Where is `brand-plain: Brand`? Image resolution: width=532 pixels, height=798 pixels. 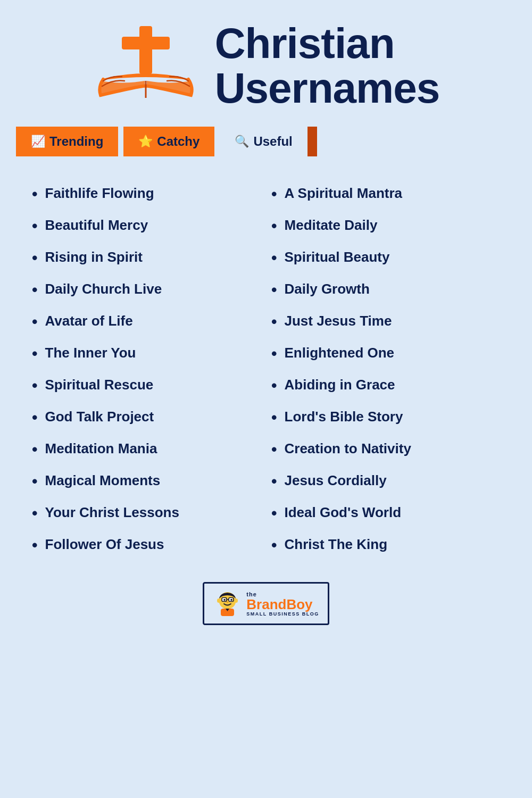
brand-plain: Brand is located at coordinates (266, 604).